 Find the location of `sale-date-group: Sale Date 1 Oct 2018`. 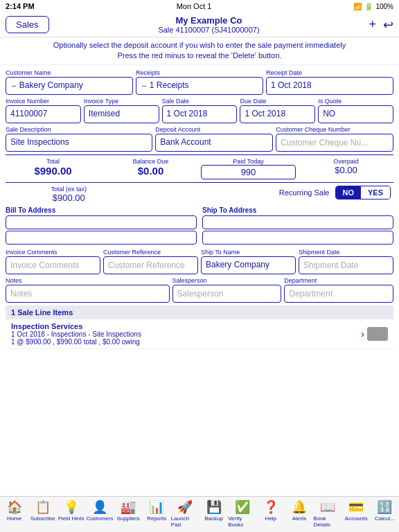

sale-date-group: Sale Date 1 Oct 2018 is located at coordinates (200, 111).